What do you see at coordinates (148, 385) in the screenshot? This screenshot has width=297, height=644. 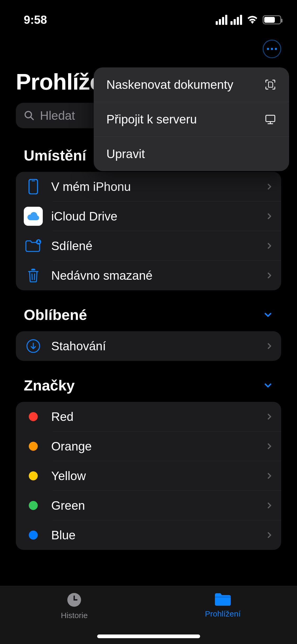 I see `tags-header: Značky` at bounding box center [148, 385].